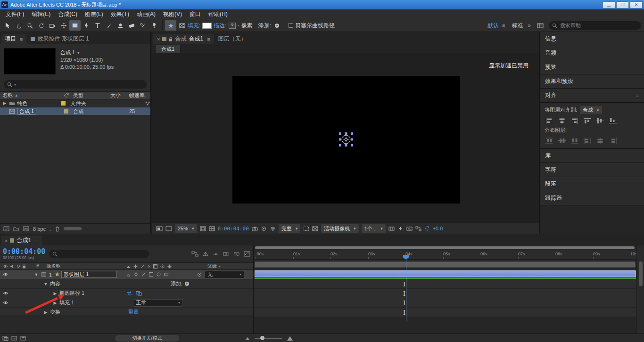 The height and width of the screenshot is (342, 644). Describe the element at coordinates (75, 25) in the screenshot. I see `rectangle-tool` at that location.